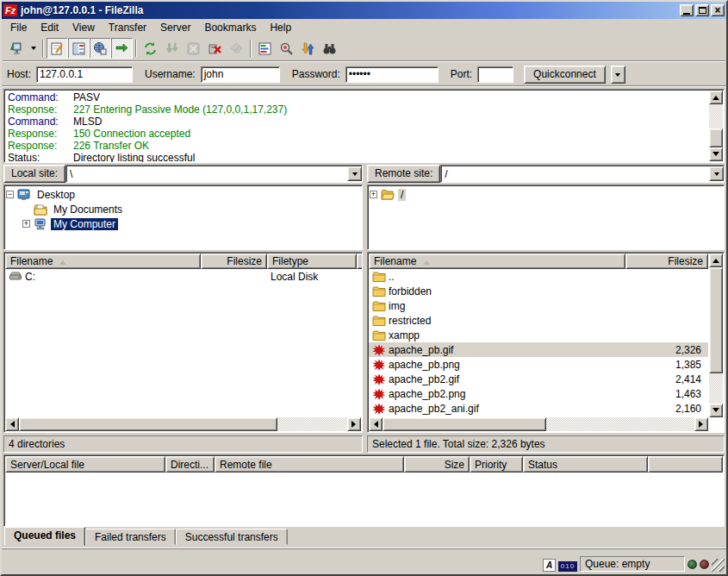  What do you see at coordinates (495, 74) in the screenshot?
I see `port-input` at bounding box center [495, 74].